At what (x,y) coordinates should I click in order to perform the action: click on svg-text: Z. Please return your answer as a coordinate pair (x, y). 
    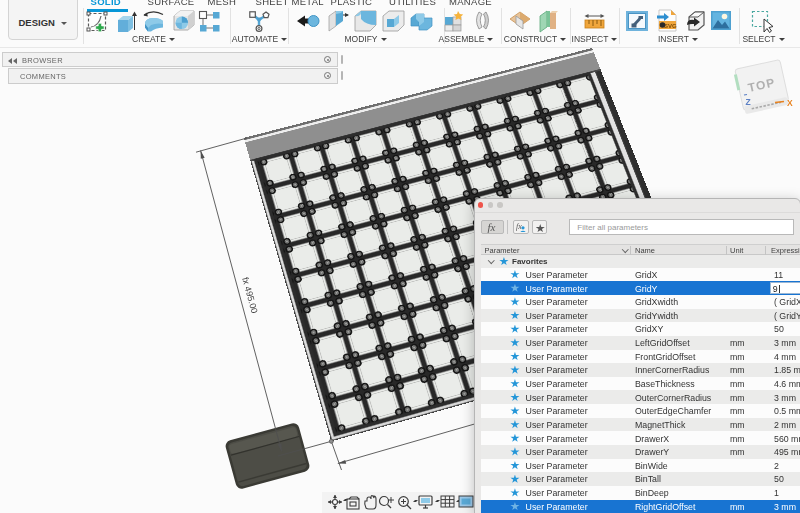
    Looking at the image, I should click on (748, 102).